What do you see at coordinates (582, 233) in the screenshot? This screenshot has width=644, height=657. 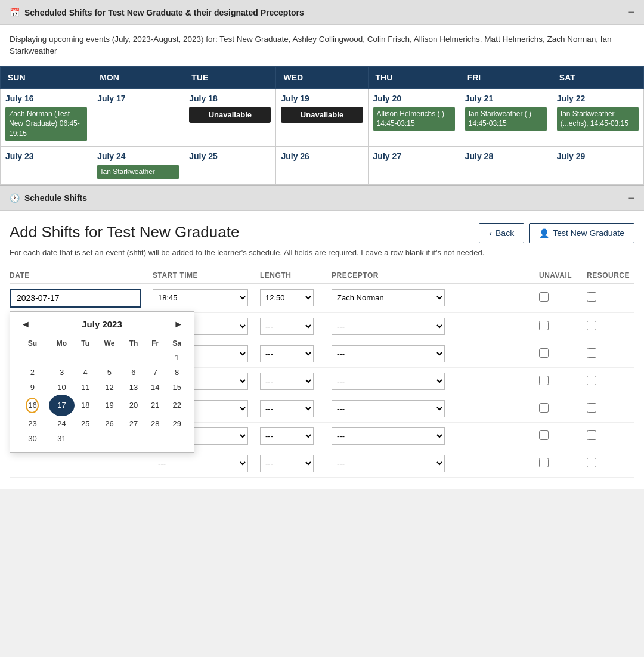 I see `graduate-button: 👤 Test New Graduate` at bounding box center [582, 233].